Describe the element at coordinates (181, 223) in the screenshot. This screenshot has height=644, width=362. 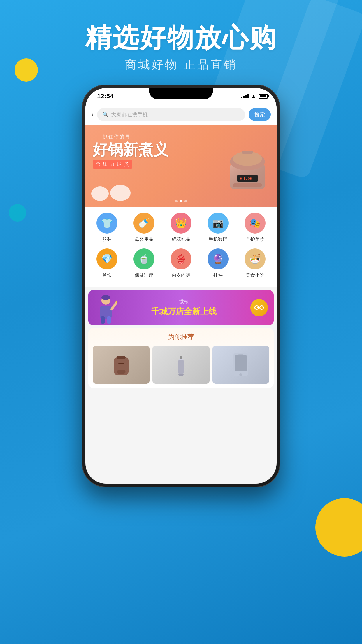
I see `flowers-icon: 👑` at that location.